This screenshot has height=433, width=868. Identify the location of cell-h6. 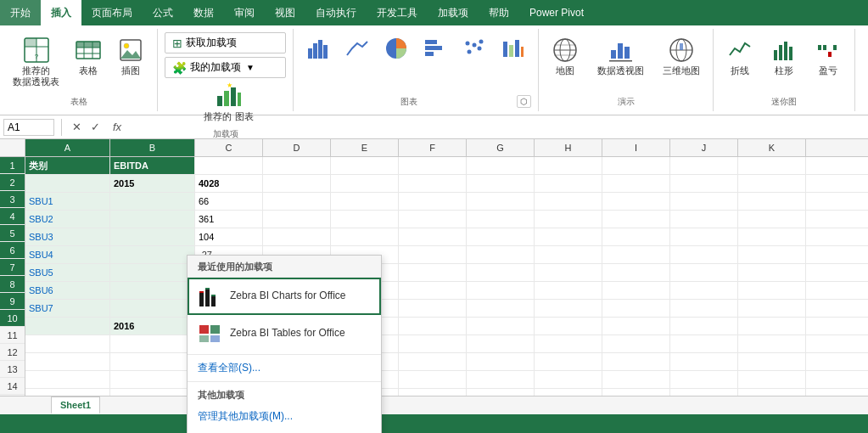
(568, 255).